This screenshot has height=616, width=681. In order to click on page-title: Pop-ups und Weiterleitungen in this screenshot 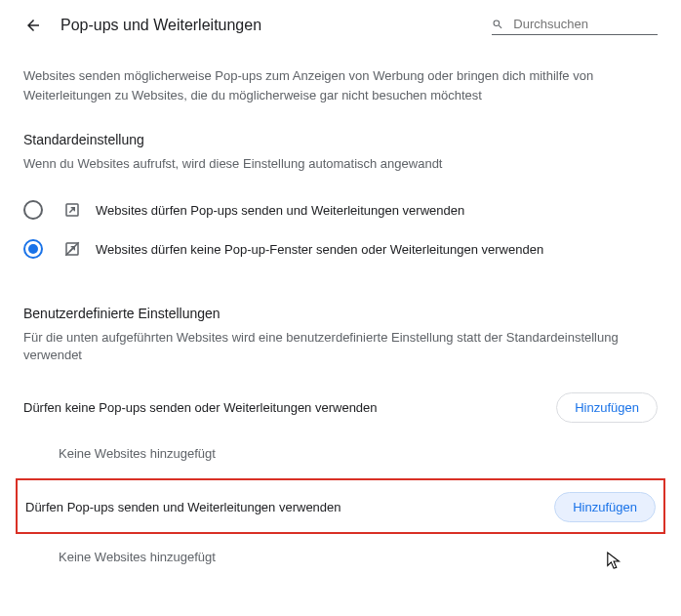, I will do `click(161, 25)`.